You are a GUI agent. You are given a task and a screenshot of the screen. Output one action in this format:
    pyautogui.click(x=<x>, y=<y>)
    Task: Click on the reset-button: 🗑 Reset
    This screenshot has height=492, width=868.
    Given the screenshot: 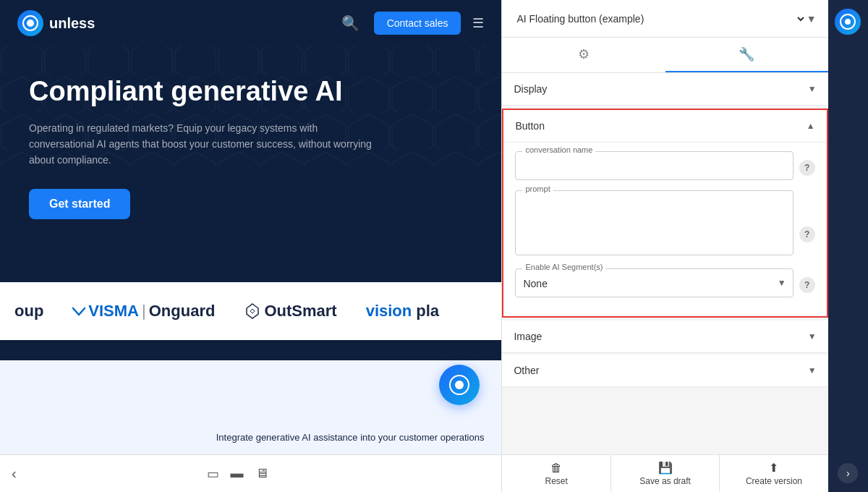 What is the action you would take?
    pyautogui.click(x=556, y=473)
    